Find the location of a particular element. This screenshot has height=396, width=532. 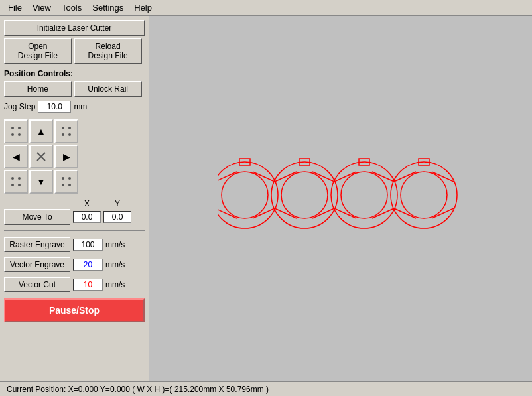

jog-top-right is located at coordinates (66, 131).